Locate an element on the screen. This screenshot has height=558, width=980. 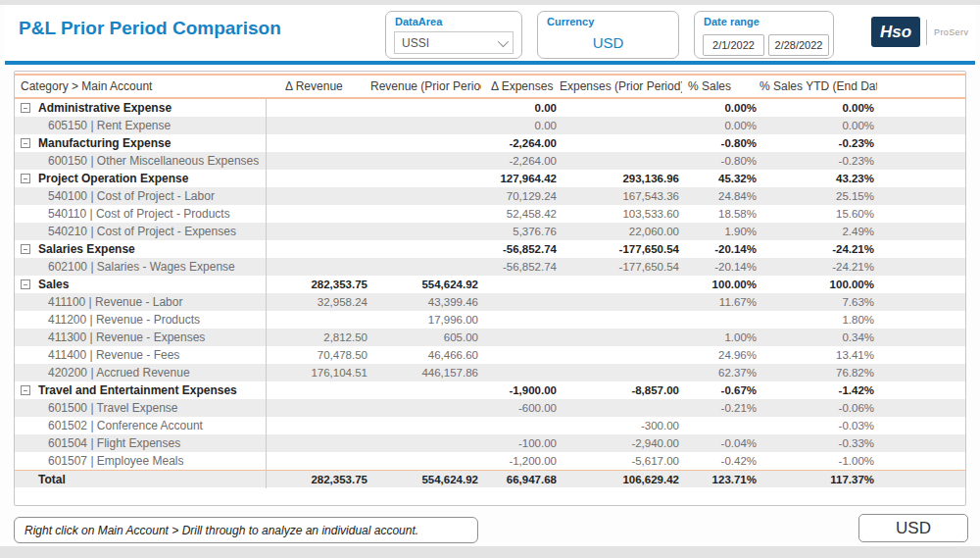
table-row: Salaries Expense-56,852.74-177,650.54-20… is located at coordinates (490, 249).